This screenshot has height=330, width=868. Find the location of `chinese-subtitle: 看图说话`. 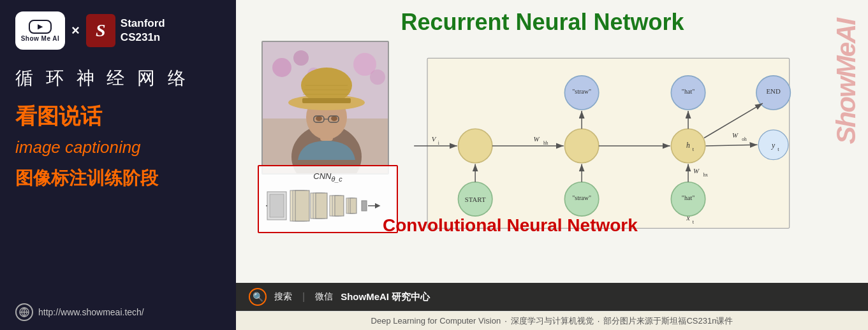

chinese-subtitle: 看图说话 is located at coordinates (118, 117).